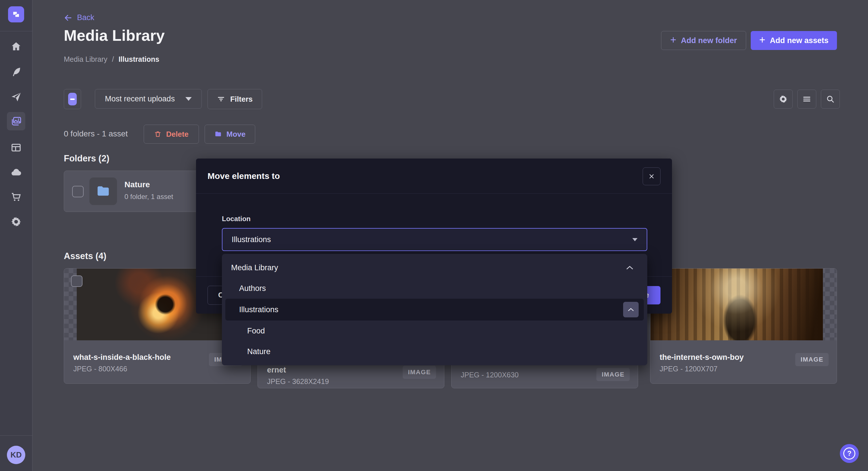 The width and height of the screenshot is (868, 471). I want to click on sort-value: Most recent uploads, so click(140, 99).